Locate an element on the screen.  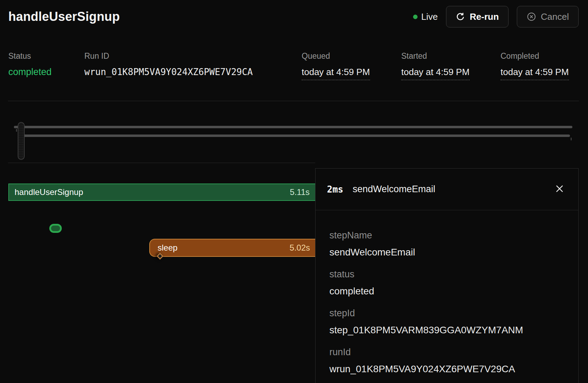
top-bar: handleUserSignup Live Re-run is located at coordinates (294, 17).